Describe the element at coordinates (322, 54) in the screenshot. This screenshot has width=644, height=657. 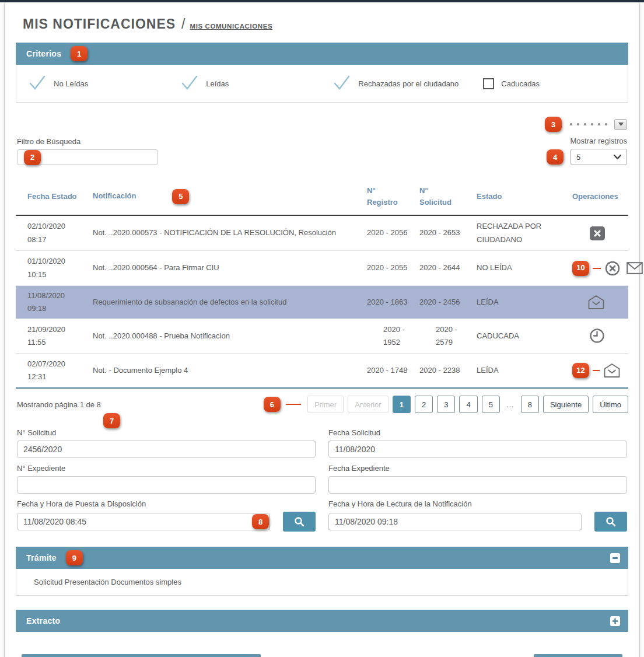
I see `criterios-panel-header: Criterios 1` at that location.